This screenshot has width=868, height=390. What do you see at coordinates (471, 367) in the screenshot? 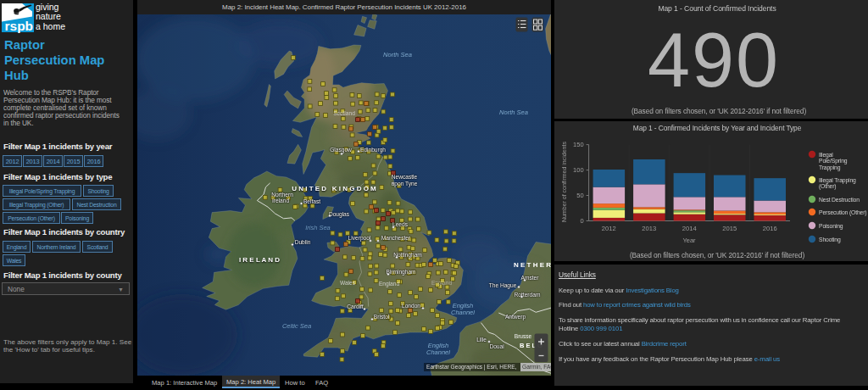
I see `svg-text:Earthstar Geographics | Esri,: Earthstar Geographics | Esri, HERE,` at bounding box center [471, 367].